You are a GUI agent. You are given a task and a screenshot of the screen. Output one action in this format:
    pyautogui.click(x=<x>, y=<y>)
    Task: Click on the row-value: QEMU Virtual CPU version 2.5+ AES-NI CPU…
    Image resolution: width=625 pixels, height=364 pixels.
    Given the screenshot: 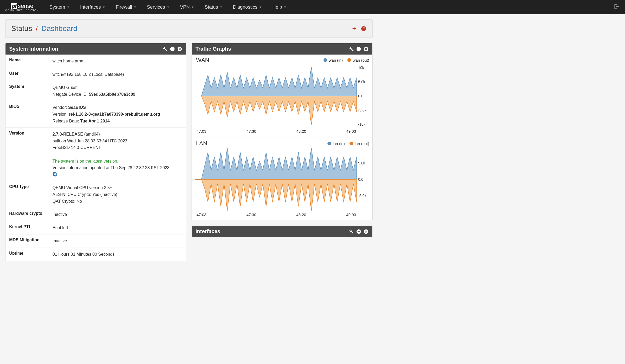 What is the action you would take?
    pyautogui.click(x=118, y=195)
    